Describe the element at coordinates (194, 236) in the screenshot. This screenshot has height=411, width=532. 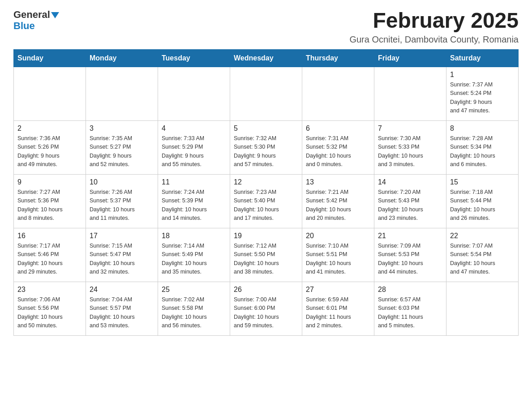
I see `day-number: 18` at that location.